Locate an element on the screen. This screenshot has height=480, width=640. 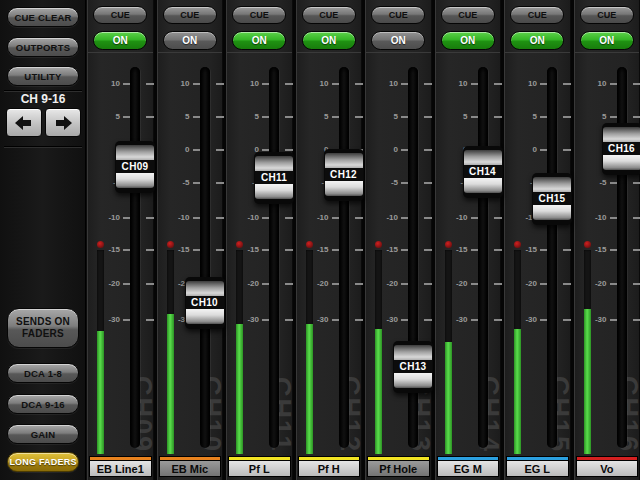
scale-row: 0 is located at coordinates (538, 150).